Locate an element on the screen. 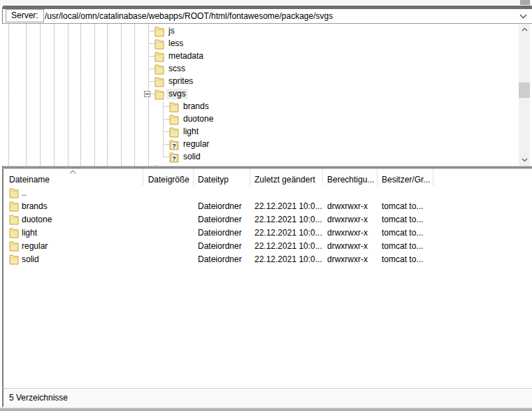  scroll-up-button is located at coordinates (524, 29).